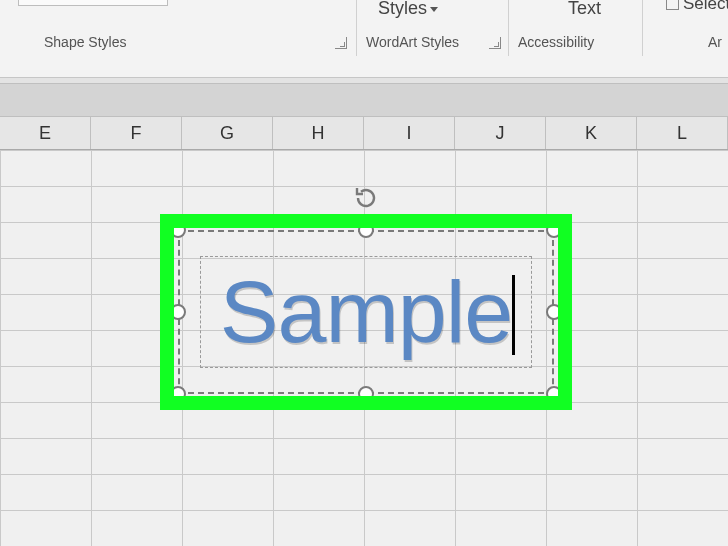 This screenshot has width=728, height=546. I want to click on namebox-stub, so click(93, 3).